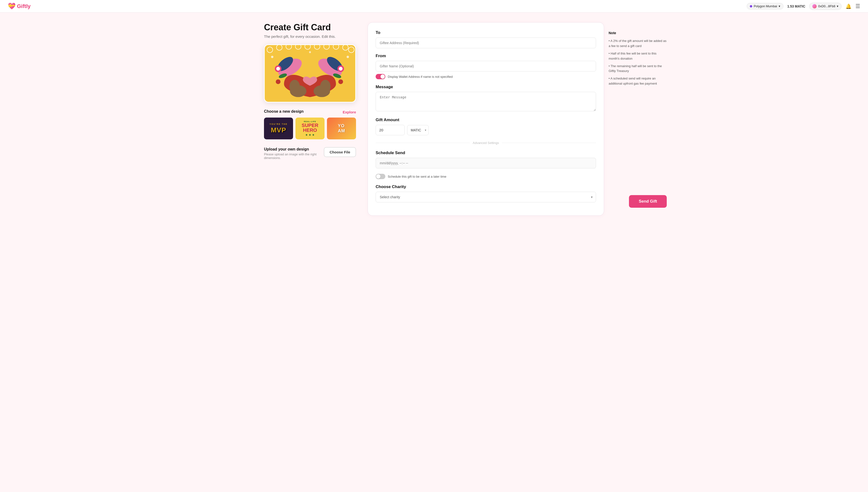 The width and height of the screenshot is (868, 492). I want to click on toggle-label: Display Wallet Address if name is not sp…, so click(420, 77).